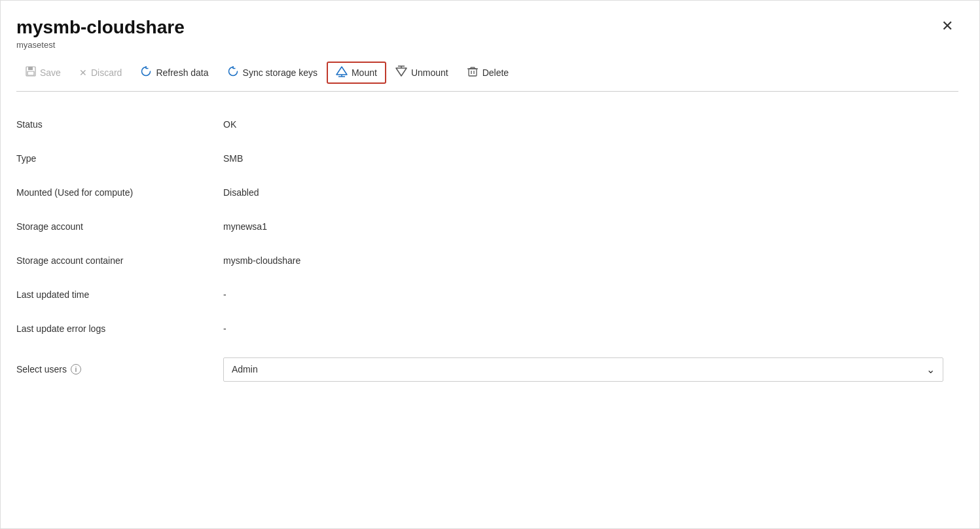  Describe the element at coordinates (233, 73) in the screenshot. I see `sync-icon` at that location.